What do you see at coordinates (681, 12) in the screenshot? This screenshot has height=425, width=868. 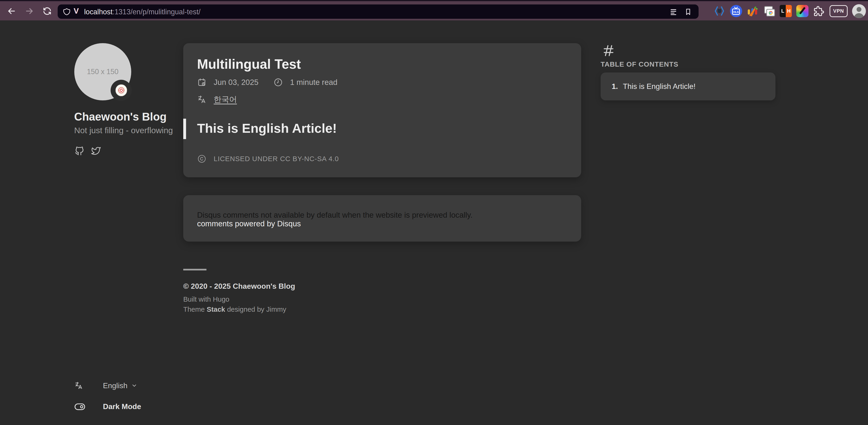 I see `address-bar-actions` at bounding box center [681, 12].